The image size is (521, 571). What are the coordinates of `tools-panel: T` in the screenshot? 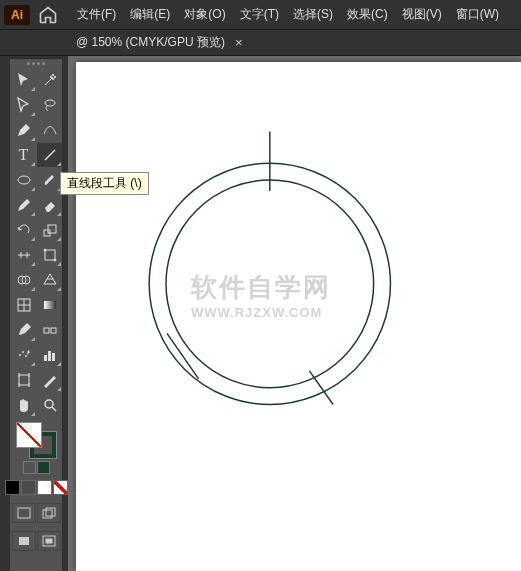 It's located at (36, 314).